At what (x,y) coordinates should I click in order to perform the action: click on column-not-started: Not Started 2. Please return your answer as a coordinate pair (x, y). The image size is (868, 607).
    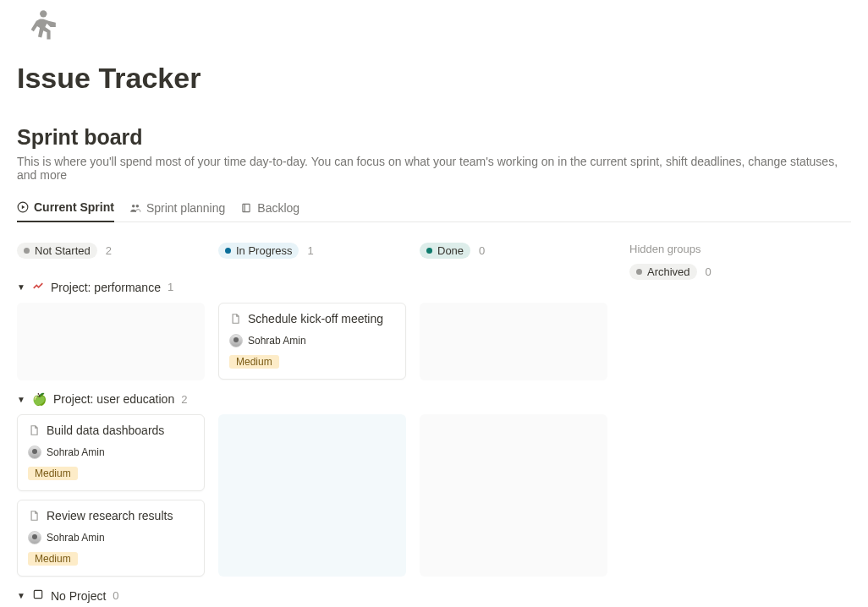
    Looking at the image, I should click on (111, 257).